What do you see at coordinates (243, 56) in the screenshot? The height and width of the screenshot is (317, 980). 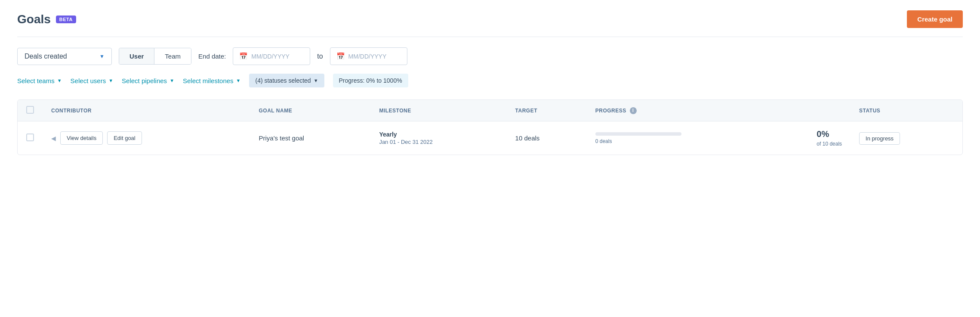 I see `calendar-start-icon: 📅` at bounding box center [243, 56].